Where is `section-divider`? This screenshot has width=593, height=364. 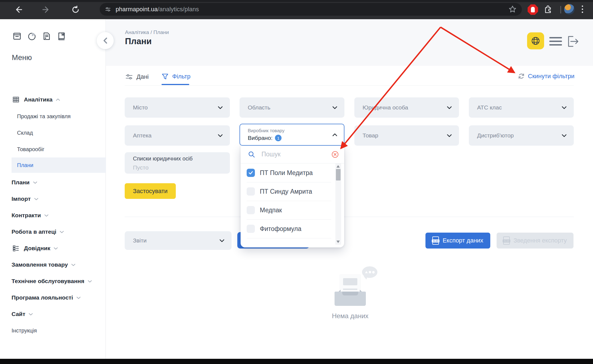 section-divider is located at coordinates (349, 217).